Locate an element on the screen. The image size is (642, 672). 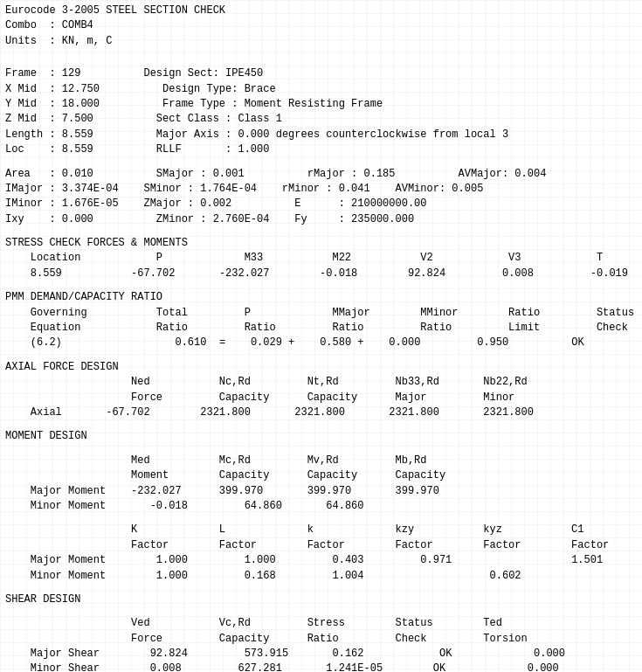
pmm-headers2: Equation Ratio Ratio Ratio Ratio Limit C… is located at coordinates (316, 329).